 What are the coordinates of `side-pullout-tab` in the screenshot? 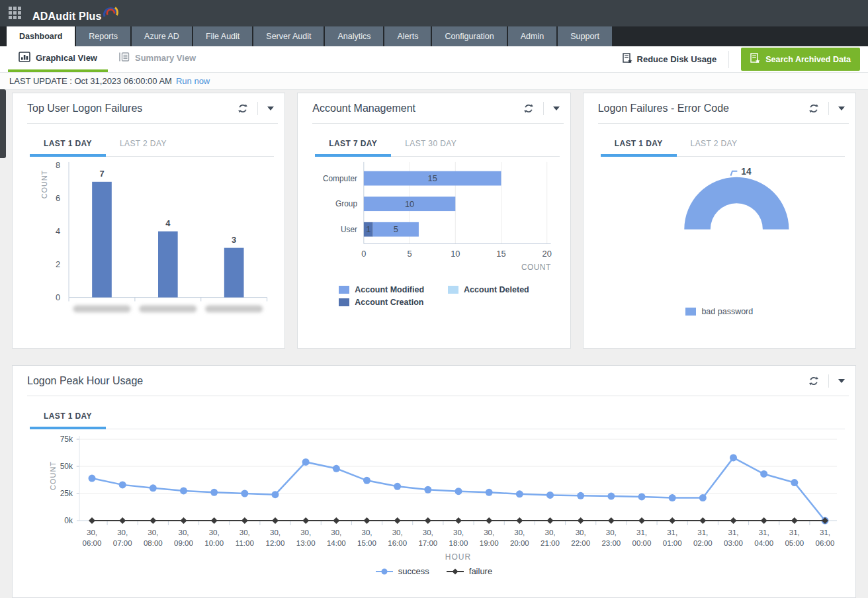 It's located at (3, 124).